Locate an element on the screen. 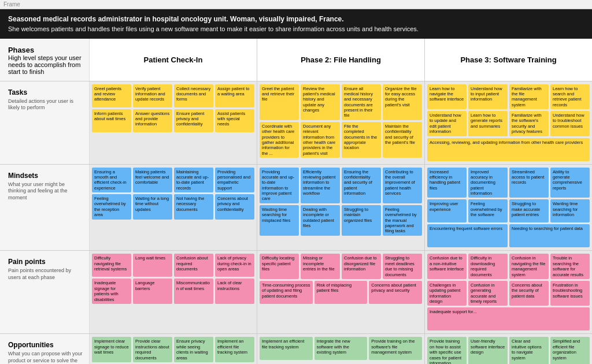 This screenshot has width=592, height=364. sticky-note: Familiarize with the file management sys… is located at coordinates (529, 97).